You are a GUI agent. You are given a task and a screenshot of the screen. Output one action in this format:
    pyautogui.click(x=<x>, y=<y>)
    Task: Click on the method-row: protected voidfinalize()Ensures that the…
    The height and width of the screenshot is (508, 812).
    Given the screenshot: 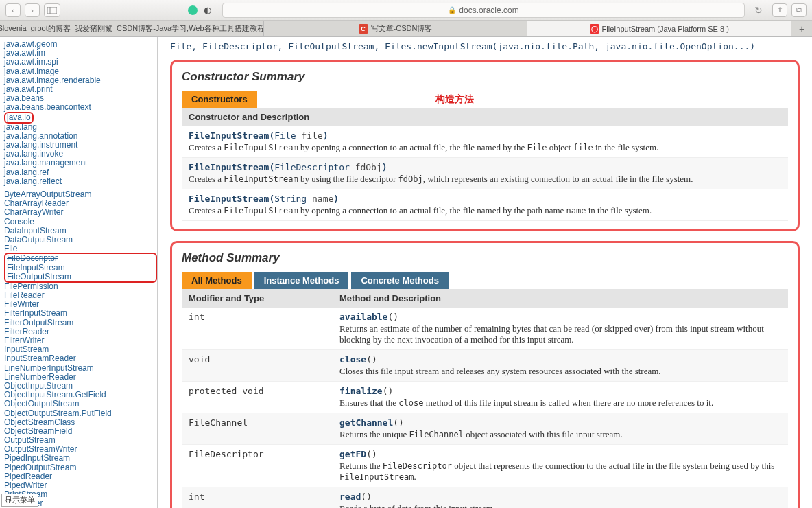 What is the action you would take?
    pyautogui.click(x=485, y=397)
    